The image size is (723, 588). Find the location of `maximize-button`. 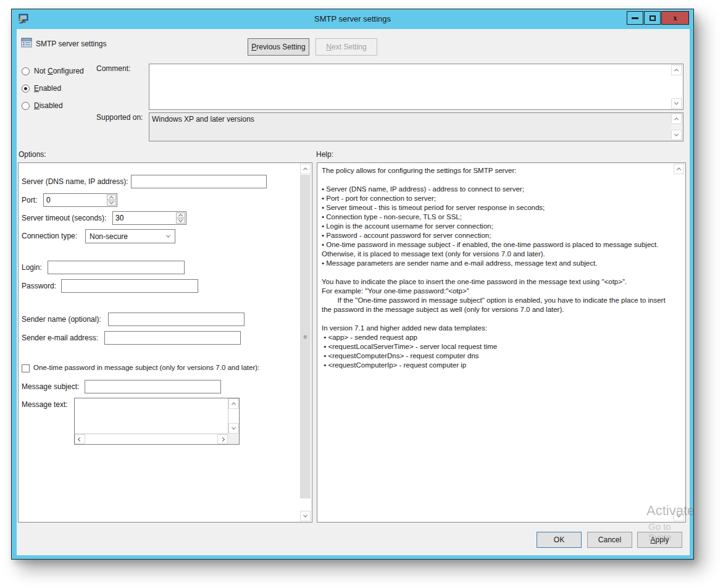

maximize-button is located at coordinates (652, 18).